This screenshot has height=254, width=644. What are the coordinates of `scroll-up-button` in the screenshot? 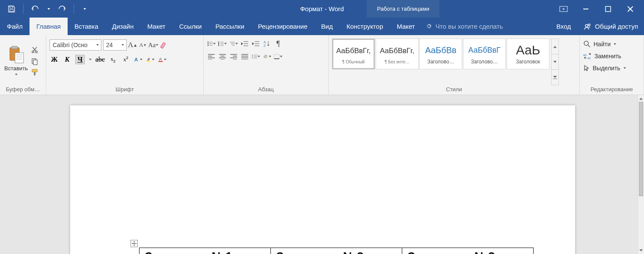 It's located at (641, 99).